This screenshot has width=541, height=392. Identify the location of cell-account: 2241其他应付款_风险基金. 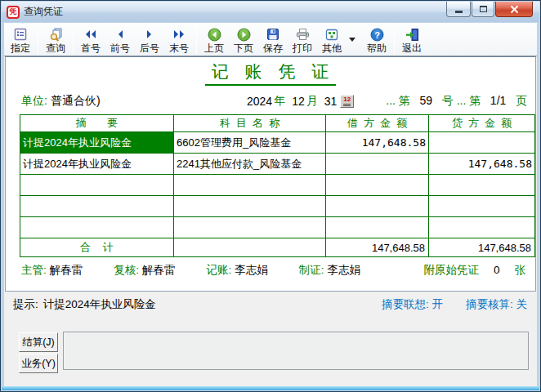
(250, 164).